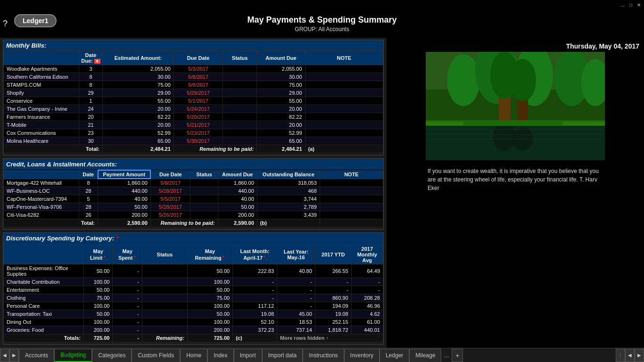 Image resolution: width=644 pixels, height=362 pixels. I want to click on col-credit-due-date: Due Date, so click(171, 174).